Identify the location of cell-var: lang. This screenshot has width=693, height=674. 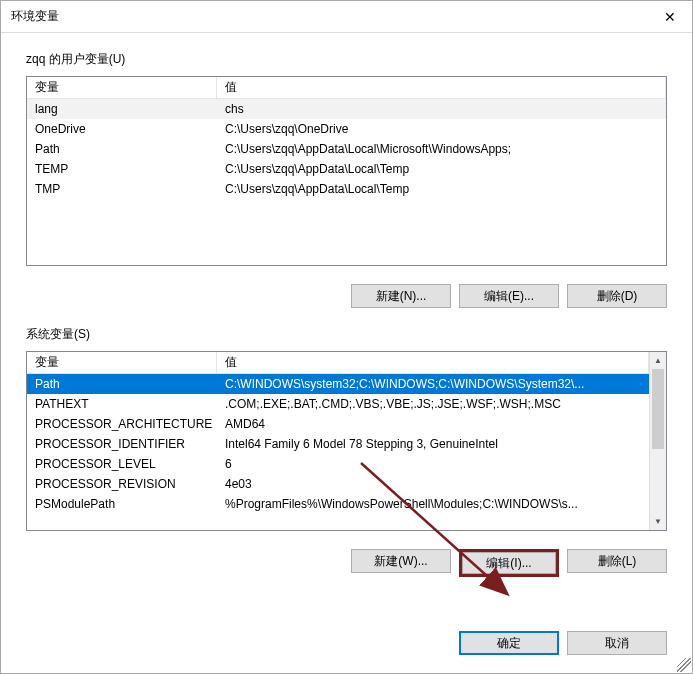
(122, 109).